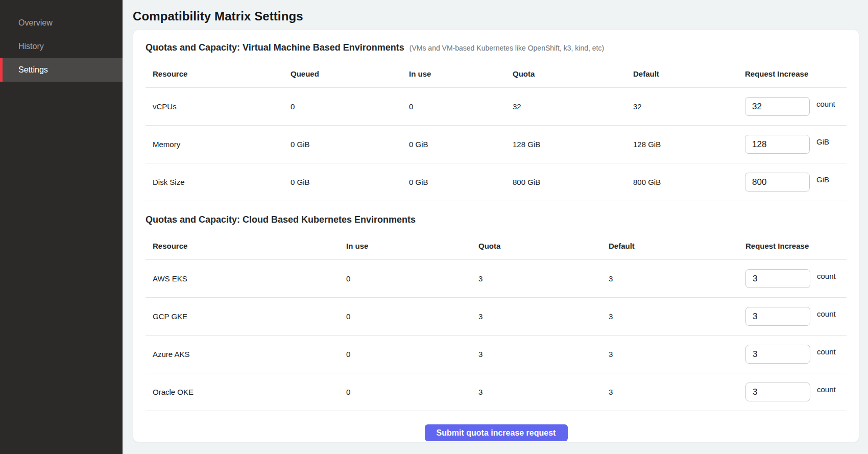 Image resolution: width=868 pixels, height=454 pixels. Describe the element at coordinates (826, 351) in the screenshot. I see `azure-aks-unit-label: count` at that location.